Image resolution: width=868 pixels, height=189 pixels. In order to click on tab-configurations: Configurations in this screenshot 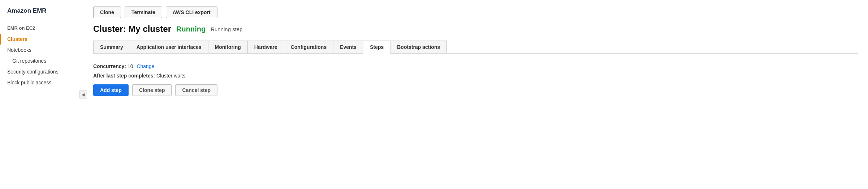, I will do `click(309, 47)`.